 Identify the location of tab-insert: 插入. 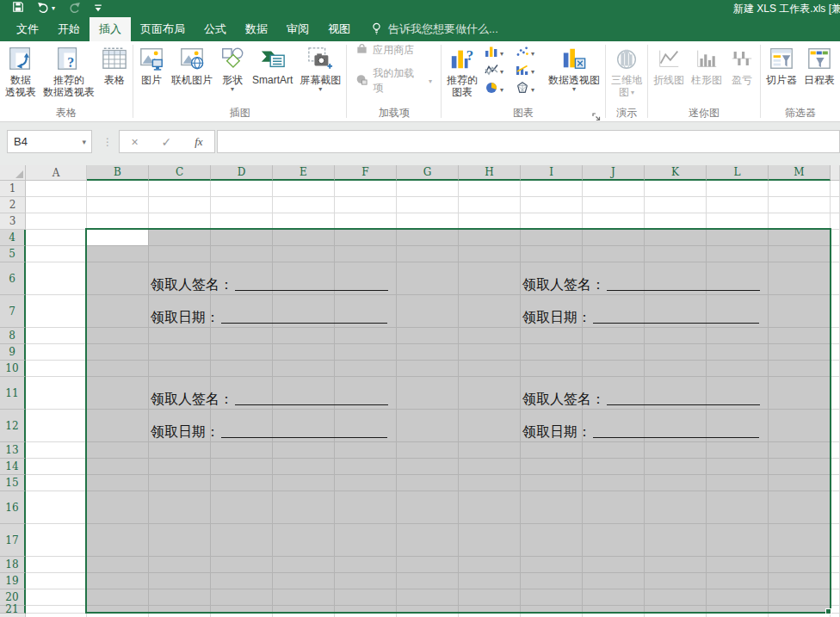
(110, 29).